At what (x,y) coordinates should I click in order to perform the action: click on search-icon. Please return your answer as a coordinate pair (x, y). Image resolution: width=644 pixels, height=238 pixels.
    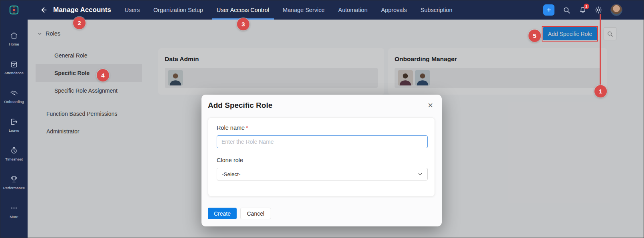
    Looking at the image, I should click on (566, 10).